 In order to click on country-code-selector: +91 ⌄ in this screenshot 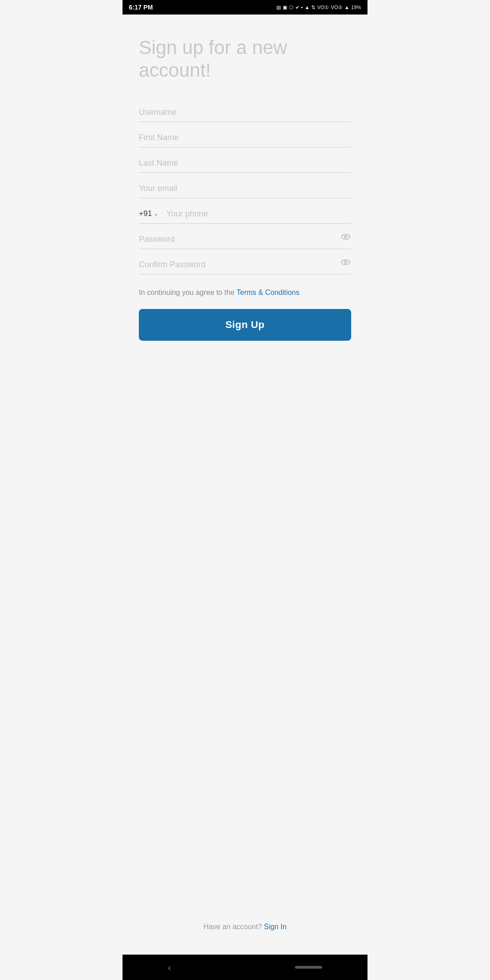, I will do `click(151, 212)`.